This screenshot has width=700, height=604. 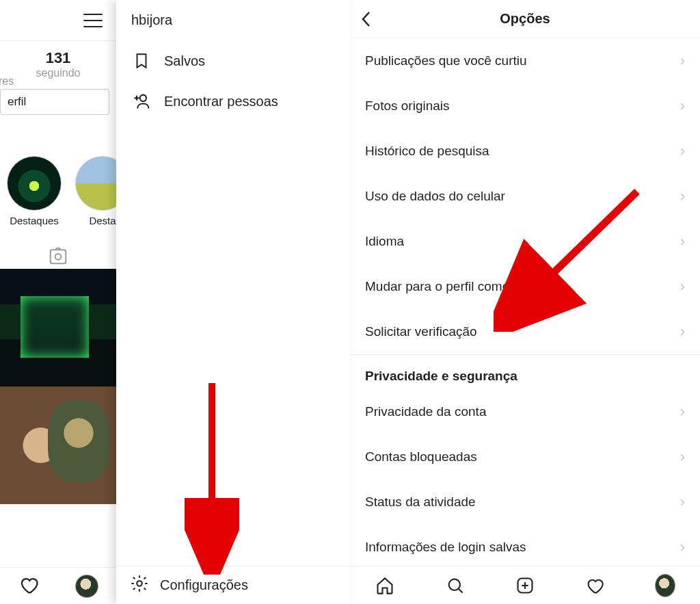 I want to click on profile-avatar-icon, so click(x=87, y=586).